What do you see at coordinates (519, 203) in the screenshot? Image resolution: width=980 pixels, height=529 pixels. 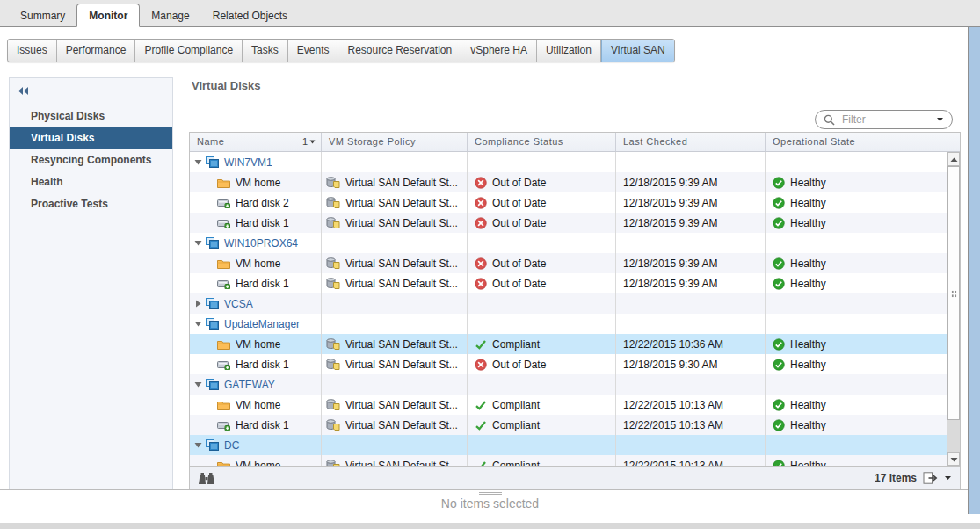 I see `compliance-status-label: Out of Date` at bounding box center [519, 203].